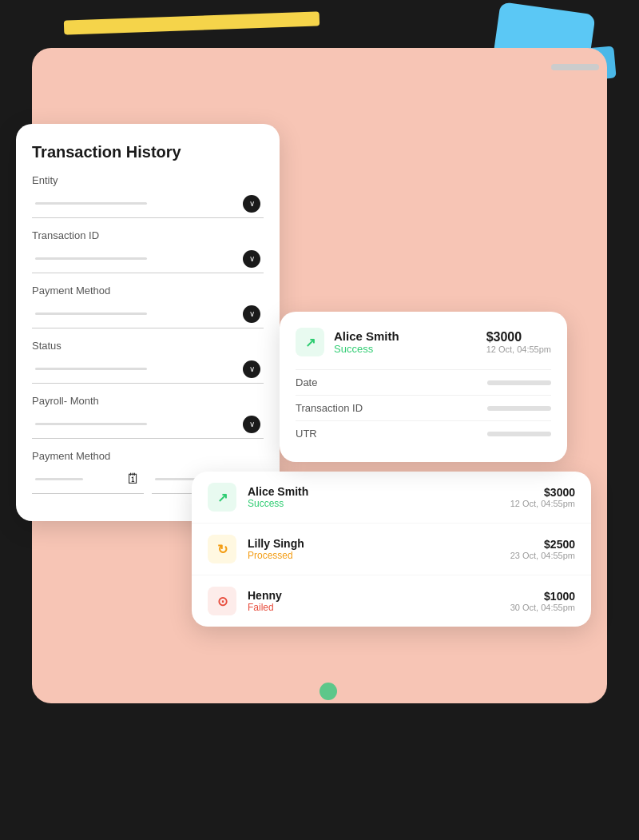 This screenshot has width=639, height=840. What do you see at coordinates (91, 313) in the screenshot?
I see `payment-method-dropdown-line` at bounding box center [91, 313].